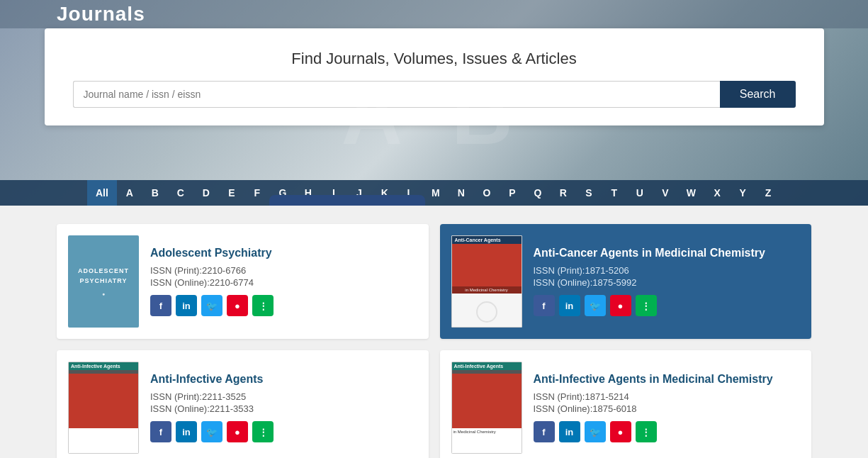 This screenshot has height=458, width=868. Describe the element at coordinates (667, 408) in the screenshot. I see `journal-info-4: Anti-Infective Agents in Medicinal Chemi…` at that location.